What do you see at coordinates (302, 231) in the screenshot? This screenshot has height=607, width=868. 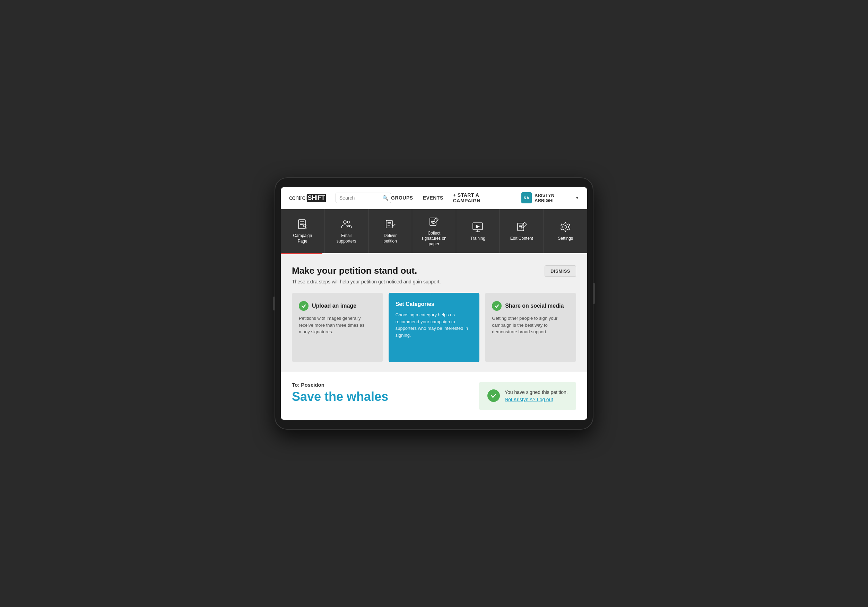 I see `toolbar-campaign-page: CampaignPage` at bounding box center [302, 231].